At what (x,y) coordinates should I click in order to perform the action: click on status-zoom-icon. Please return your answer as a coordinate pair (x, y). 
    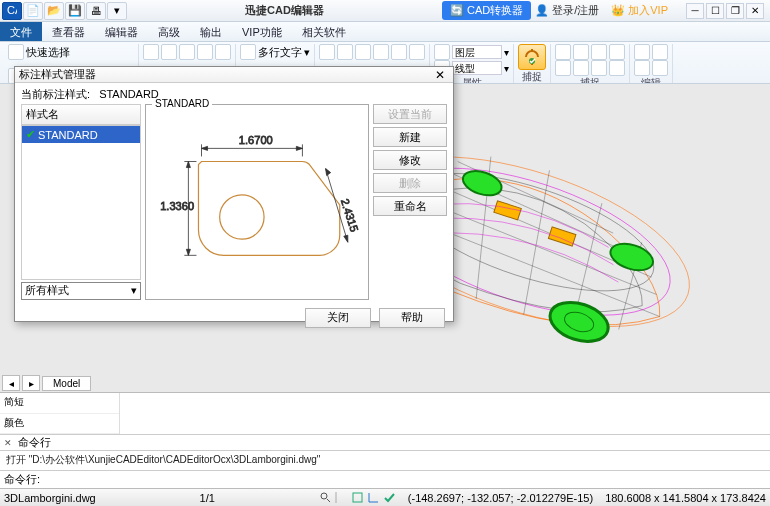
    Looking at the image, I should click on (326, 498).